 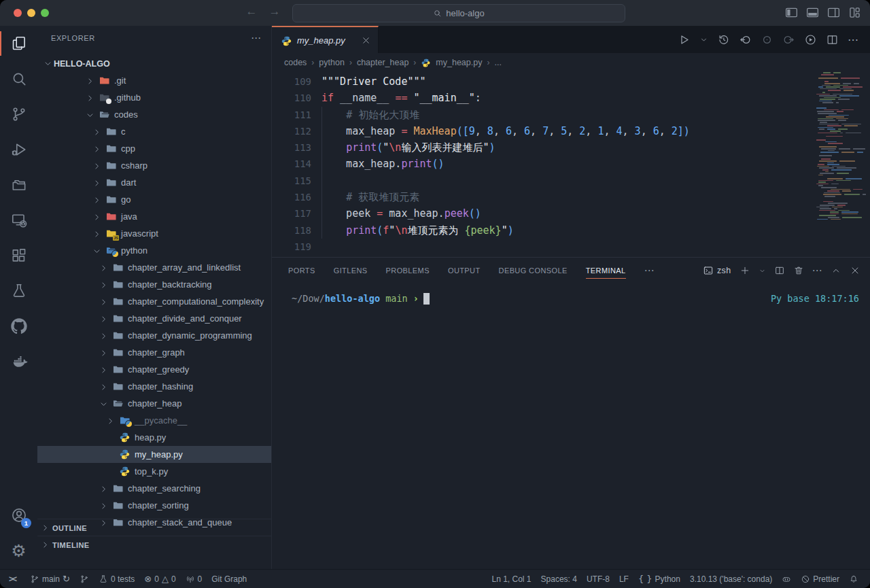 What do you see at coordinates (571, 294) in the screenshot?
I see `terminal: ~/Dow/hello-algo main › Py base 18:17:16` at bounding box center [571, 294].